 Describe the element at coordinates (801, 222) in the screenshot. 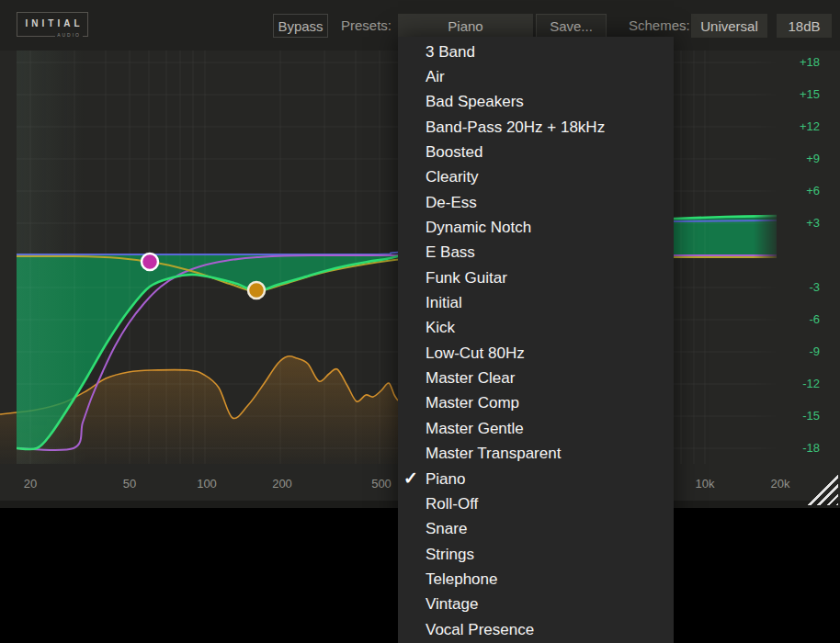

I see `db-tick: +3` at that location.